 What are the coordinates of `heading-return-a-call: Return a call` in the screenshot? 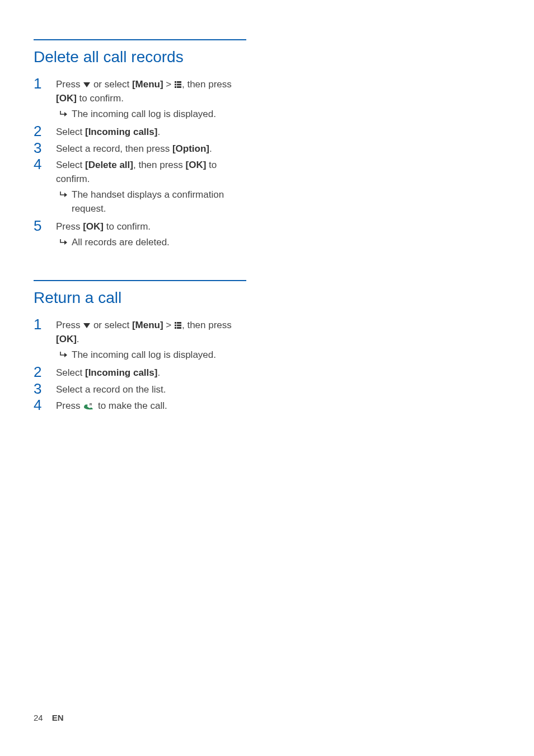 It's located at (140, 293).